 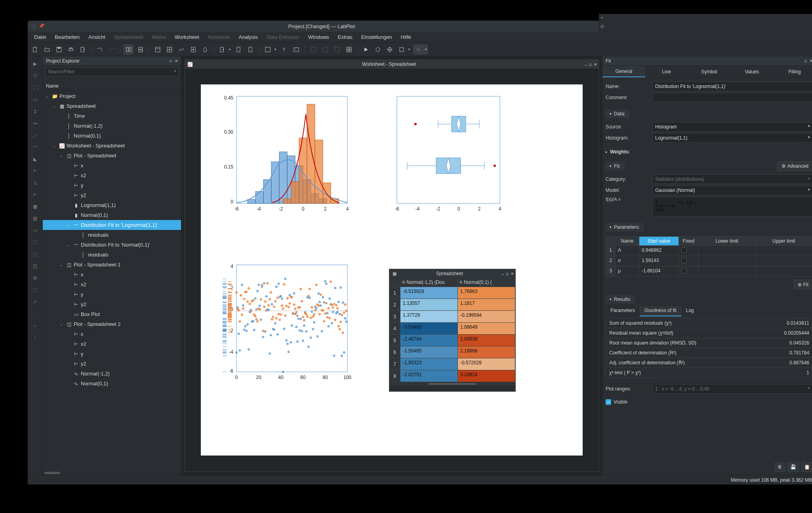 What do you see at coordinates (35, 123) in the screenshot?
I see `arrow-right-icon: ↦` at bounding box center [35, 123].